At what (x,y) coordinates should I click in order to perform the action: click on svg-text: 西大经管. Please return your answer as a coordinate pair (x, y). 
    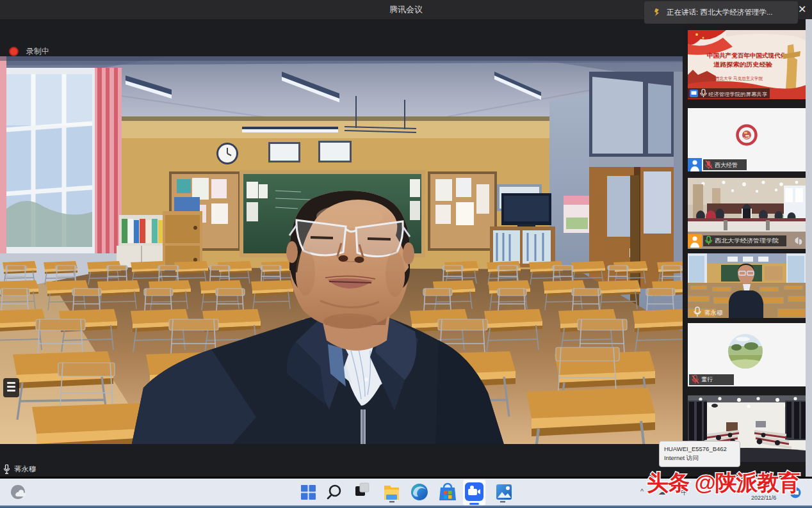
    Looking at the image, I should click on (726, 165).